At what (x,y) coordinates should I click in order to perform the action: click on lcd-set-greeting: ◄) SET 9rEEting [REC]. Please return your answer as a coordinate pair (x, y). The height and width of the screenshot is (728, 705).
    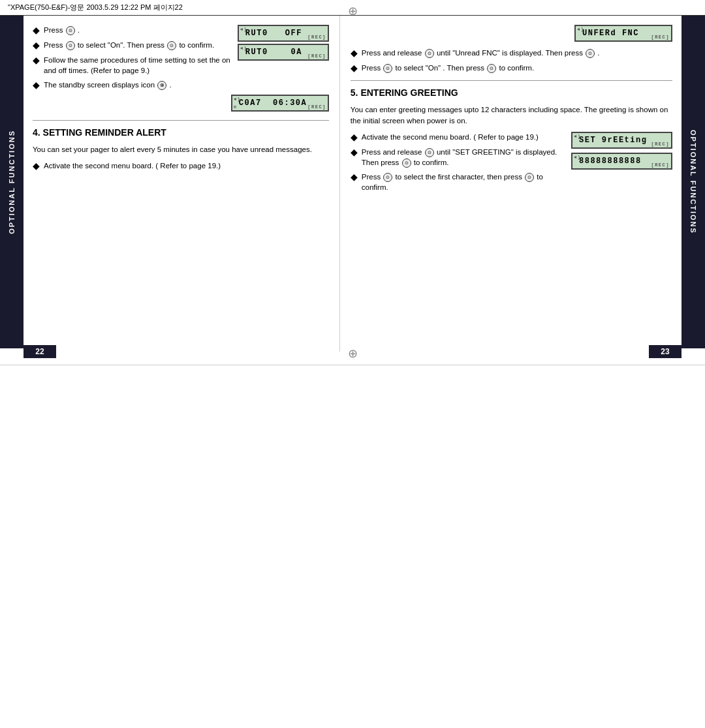
    Looking at the image, I should click on (621, 140).